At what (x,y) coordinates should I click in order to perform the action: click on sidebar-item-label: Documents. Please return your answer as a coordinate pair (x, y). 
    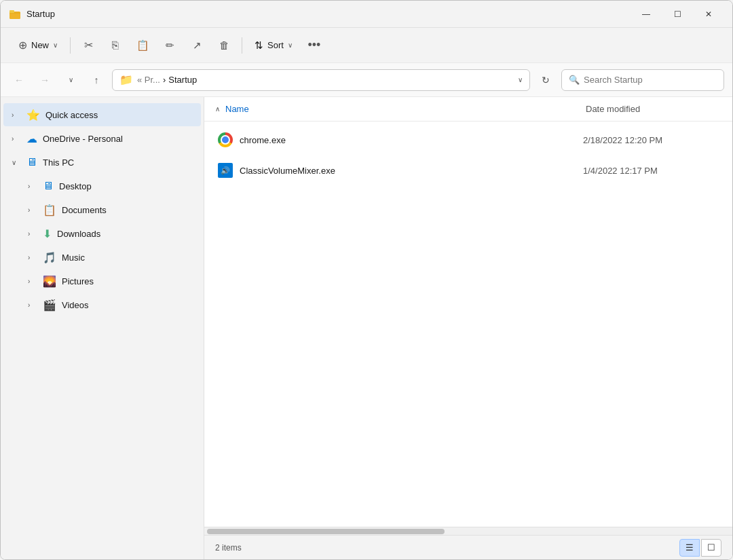
    Looking at the image, I should click on (84, 210).